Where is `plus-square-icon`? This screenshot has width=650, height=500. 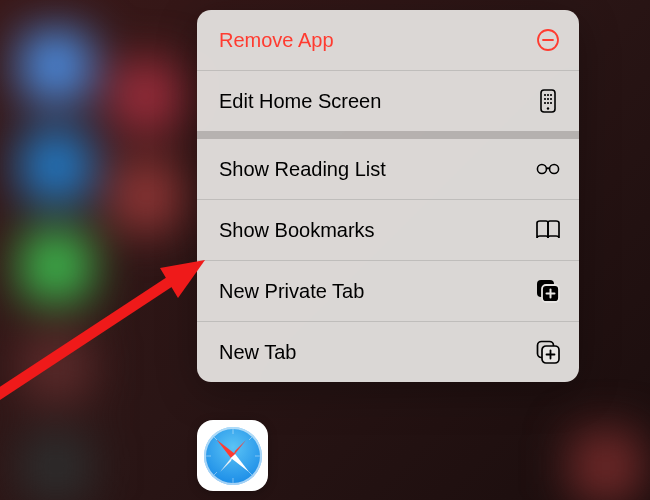 plus-square-icon is located at coordinates (548, 352).